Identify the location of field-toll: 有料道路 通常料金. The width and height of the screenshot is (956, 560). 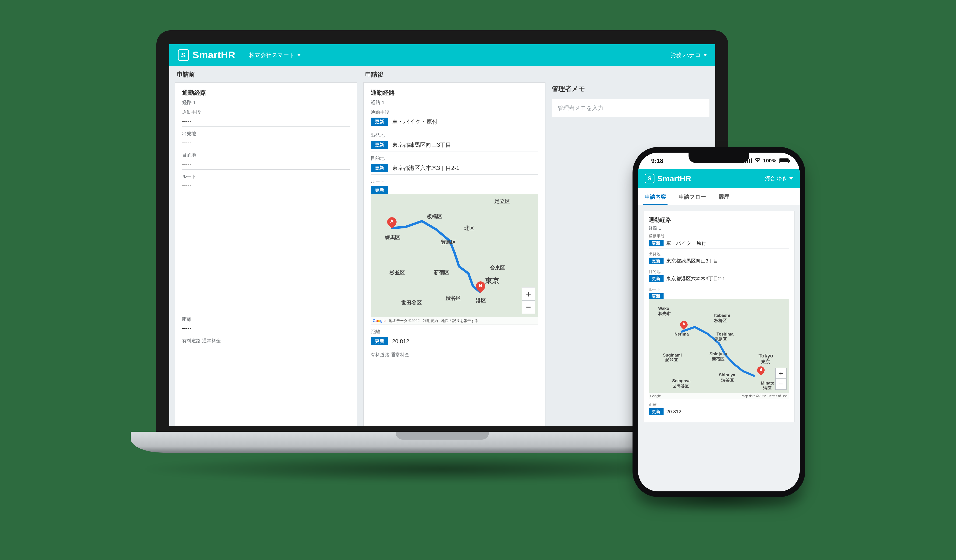
(454, 355).